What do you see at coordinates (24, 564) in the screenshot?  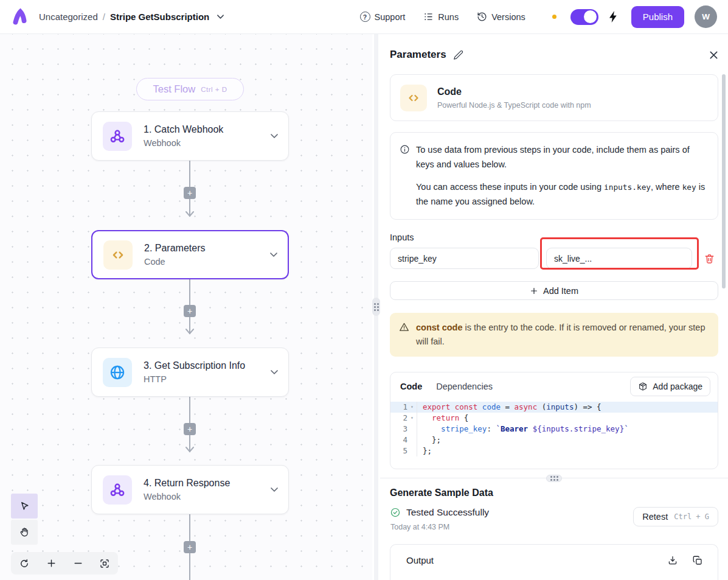 I see `reset-view-button` at bounding box center [24, 564].